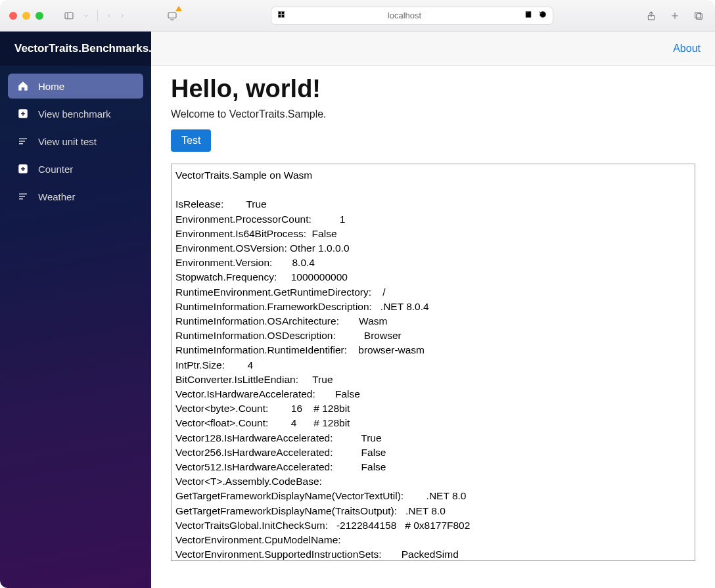  Describe the element at coordinates (411, 16) in the screenshot. I see `address-bar-wrap: localhost` at that location.